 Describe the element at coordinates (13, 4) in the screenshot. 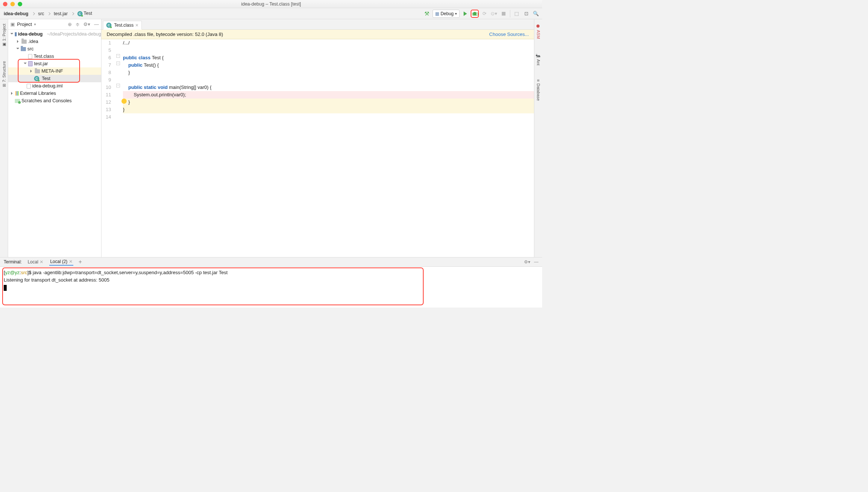

I see `window-controls` at that location.